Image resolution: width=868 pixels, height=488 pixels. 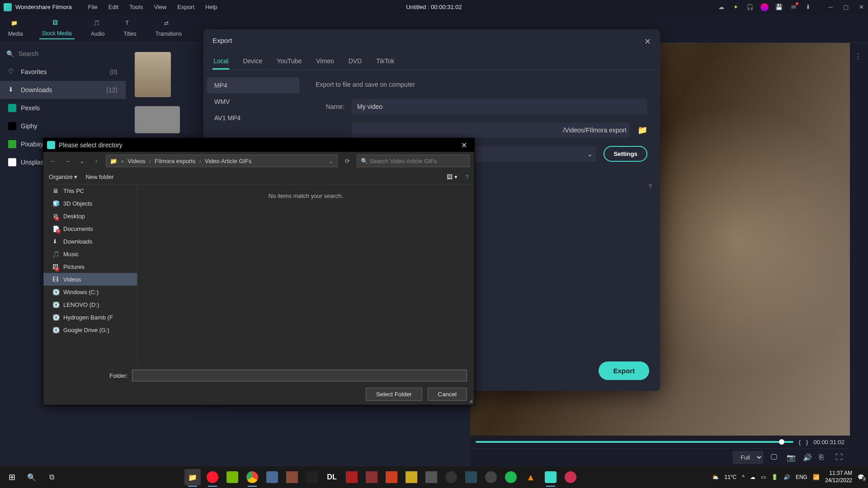 What do you see at coordinates (252, 61) in the screenshot?
I see `export-tab-device: Device` at bounding box center [252, 61].